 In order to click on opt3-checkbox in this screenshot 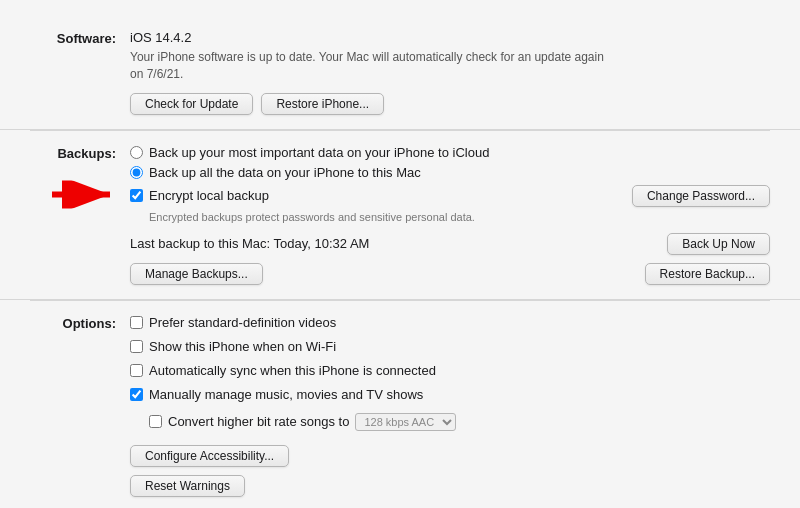, I will do `click(136, 370)`.